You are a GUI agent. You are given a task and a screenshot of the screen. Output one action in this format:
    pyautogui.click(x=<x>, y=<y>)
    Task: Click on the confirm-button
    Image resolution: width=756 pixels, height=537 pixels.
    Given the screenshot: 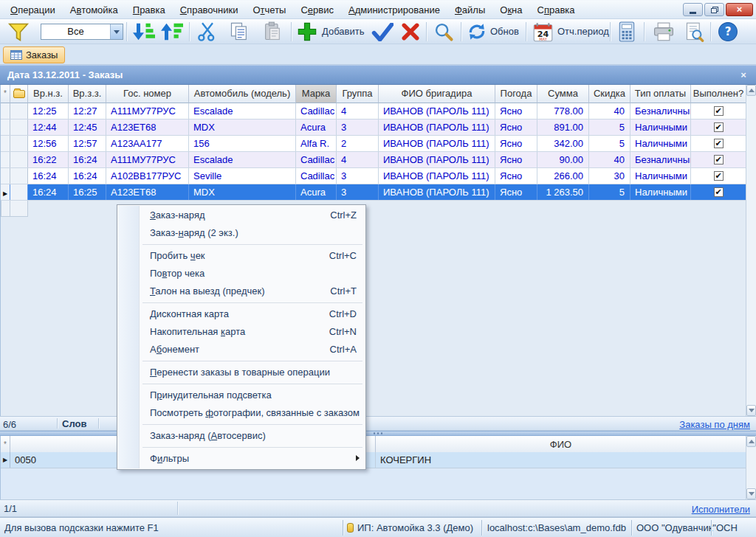 What is the action you would take?
    pyautogui.click(x=382, y=32)
    